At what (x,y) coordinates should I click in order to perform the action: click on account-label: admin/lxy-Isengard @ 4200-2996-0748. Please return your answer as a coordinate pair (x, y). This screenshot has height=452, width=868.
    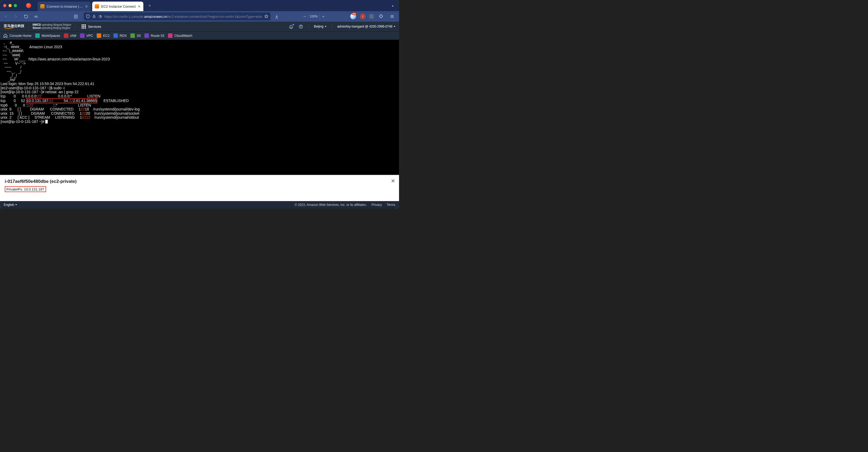
    Looking at the image, I should click on (365, 26).